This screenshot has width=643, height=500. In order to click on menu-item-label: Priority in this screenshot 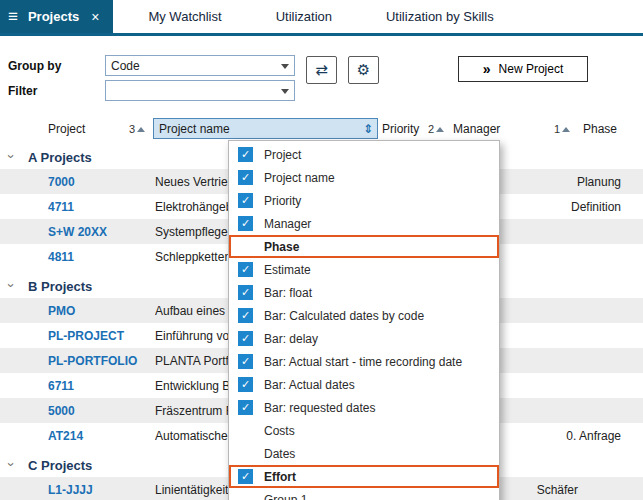, I will do `click(282, 201)`.